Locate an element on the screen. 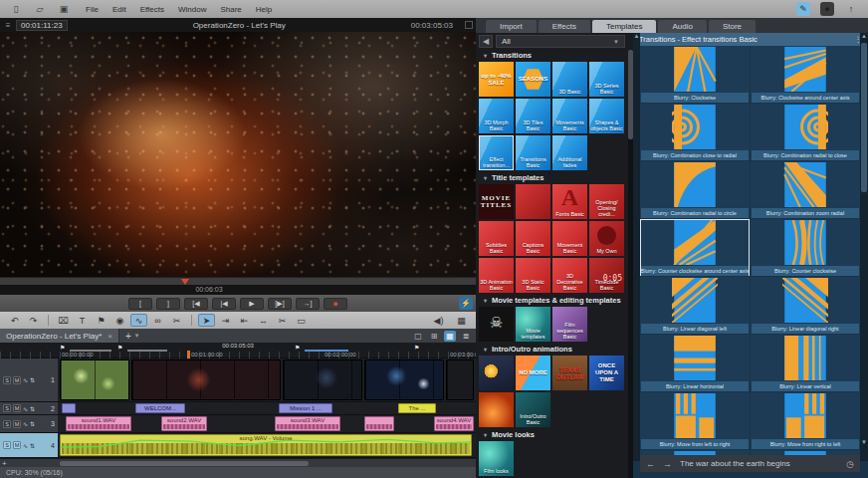 The image size is (868, 478). ruler-scale: 00:00:00:0000:01:00:0000:02:00:0000:03:0… is located at coordinates (238, 355).